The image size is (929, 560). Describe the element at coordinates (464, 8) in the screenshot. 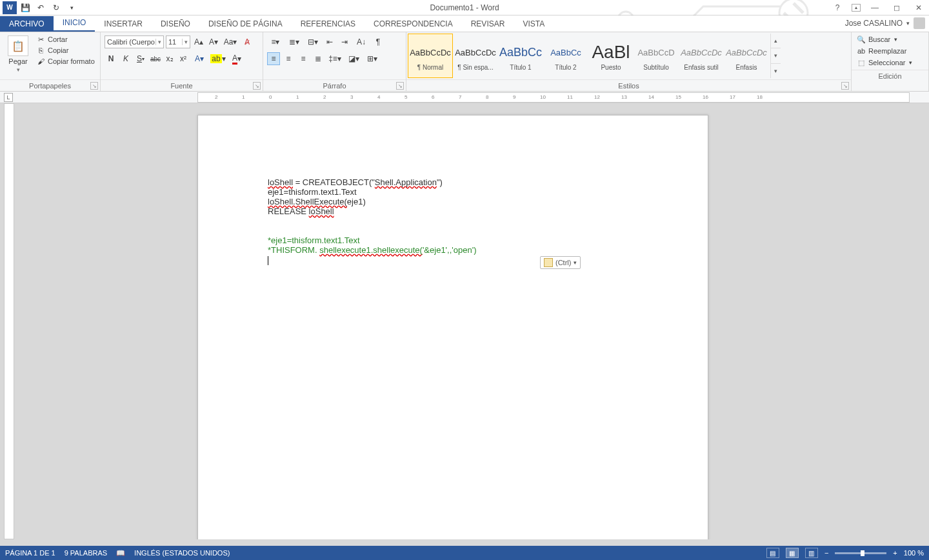

I see `title-bar: W 💾 ↶ ↻ ▾ Documento1 - Word ? ▴ — ◻ ✕` at that location.